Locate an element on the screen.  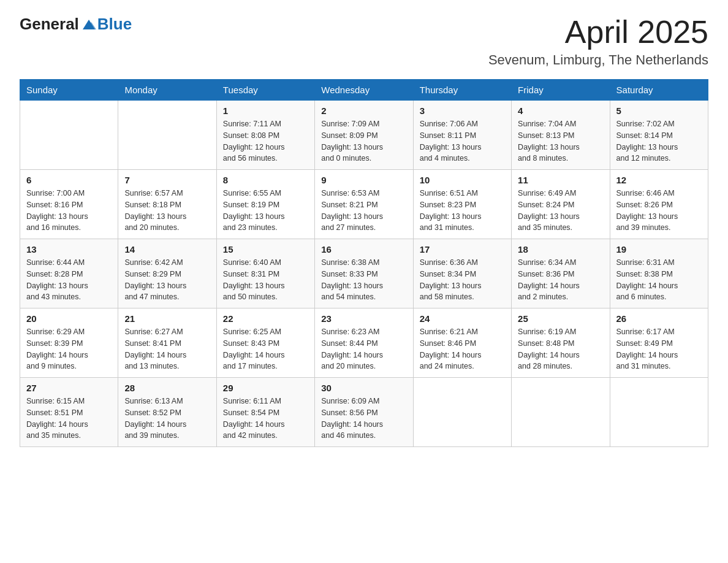
calendar-cell: 13Sunrise: 6:44 AMSunset: 8:28 PMDayligh… is located at coordinates (69, 274).